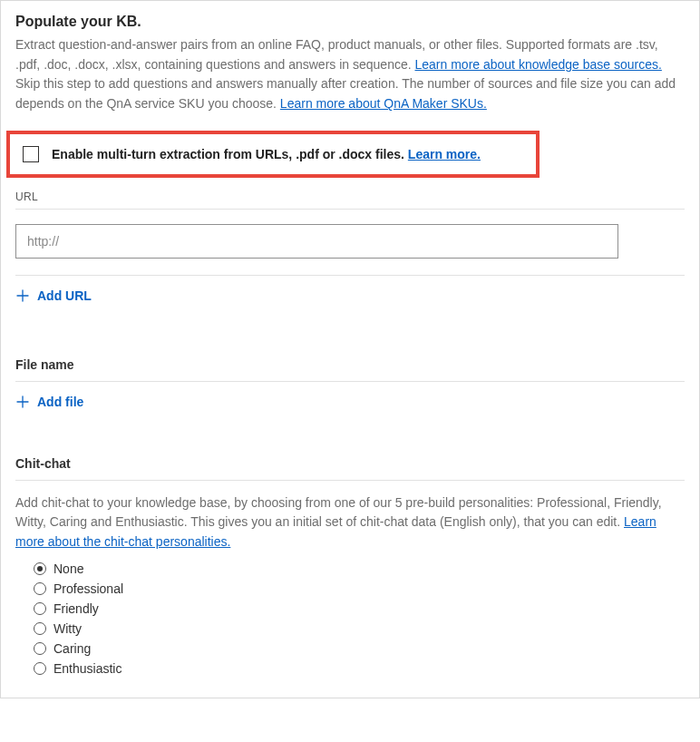 This screenshot has width=700, height=742. What do you see at coordinates (87, 669) in the screenshot?
I see `radio-label: Enthusiastic` at bounding box center [87, 669].